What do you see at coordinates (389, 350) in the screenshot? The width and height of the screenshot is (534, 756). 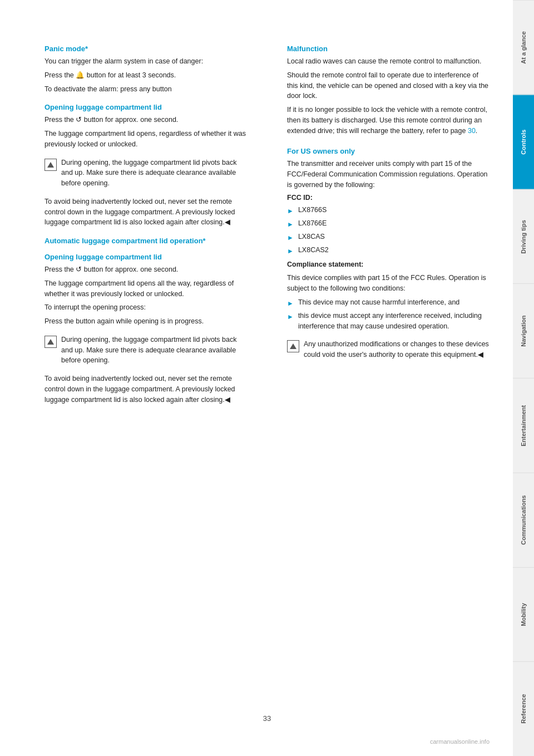 I see `compliance-note-box: Any unauthorized modifications or change…` at bounding box center [389, 350].